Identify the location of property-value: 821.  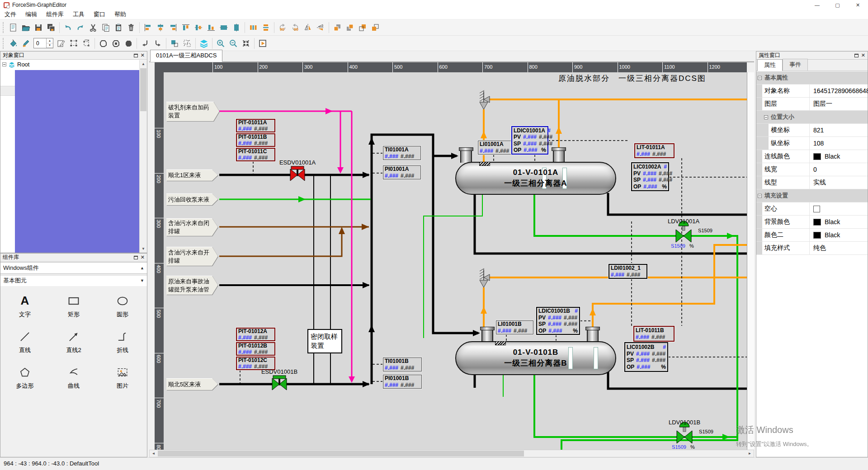
(816, 130).